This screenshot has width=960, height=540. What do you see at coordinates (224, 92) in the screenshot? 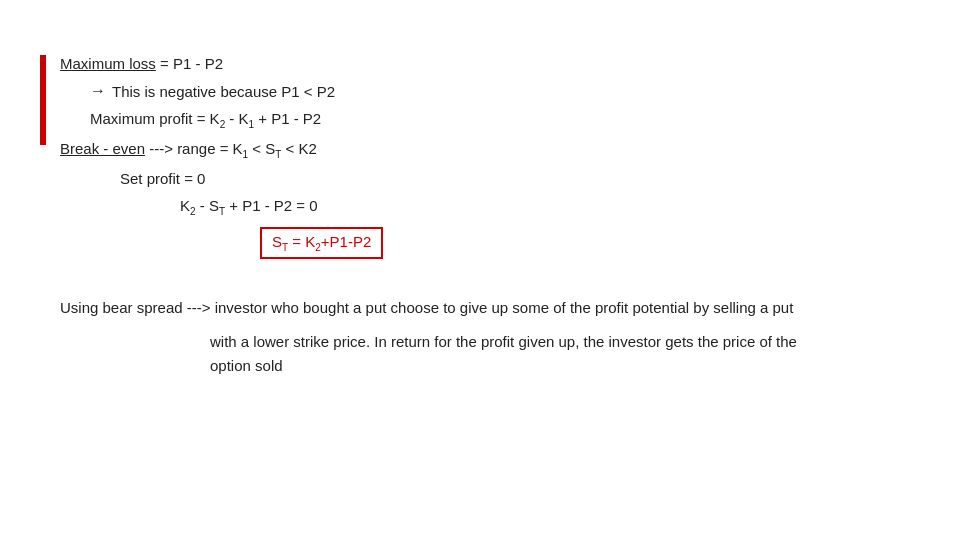
I see `negative-text: This is negative because P1 < P2` at bounding box center [224, 92].